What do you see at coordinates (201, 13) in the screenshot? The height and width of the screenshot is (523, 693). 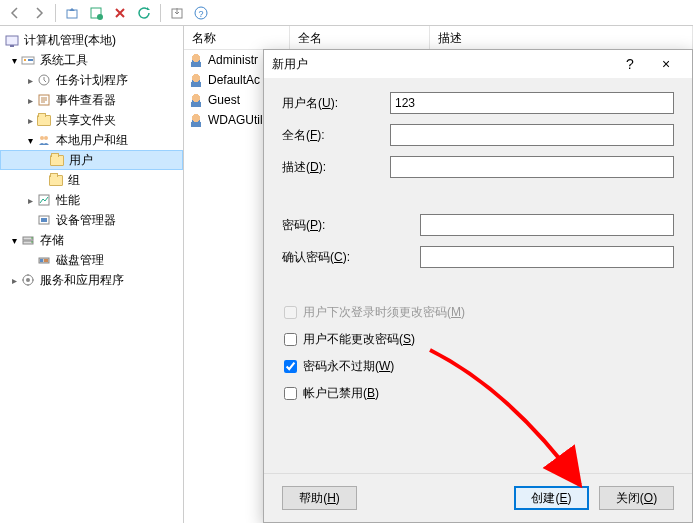 I see `help-button: ?` at bounding box center [201, 13].